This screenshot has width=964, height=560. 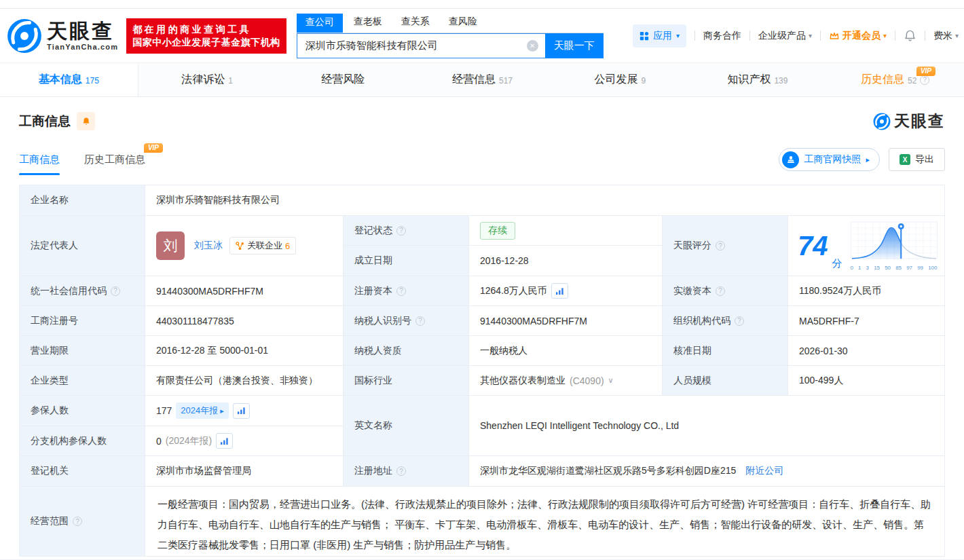 What do you see at coordinates (574, 46) in the screenshot?
I see `search-button: 天眼一下` at bounding box center [574, 46].